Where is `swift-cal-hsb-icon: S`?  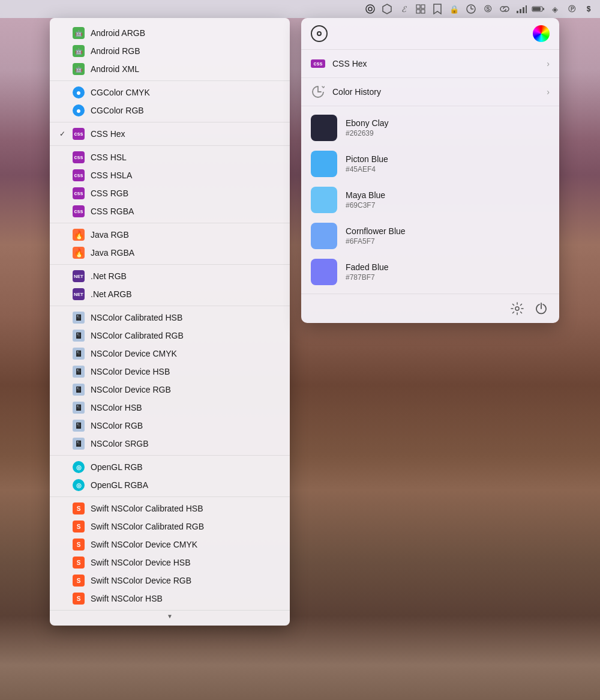 swift-cal-hsb-icon: S is located at coordinates (79, 508).